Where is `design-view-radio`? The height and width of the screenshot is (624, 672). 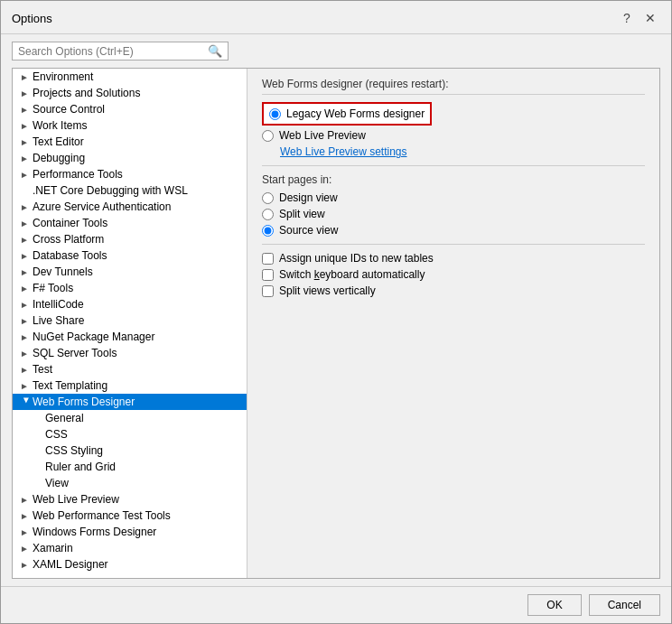
design-view-radio is located at coordinates (267, 199).